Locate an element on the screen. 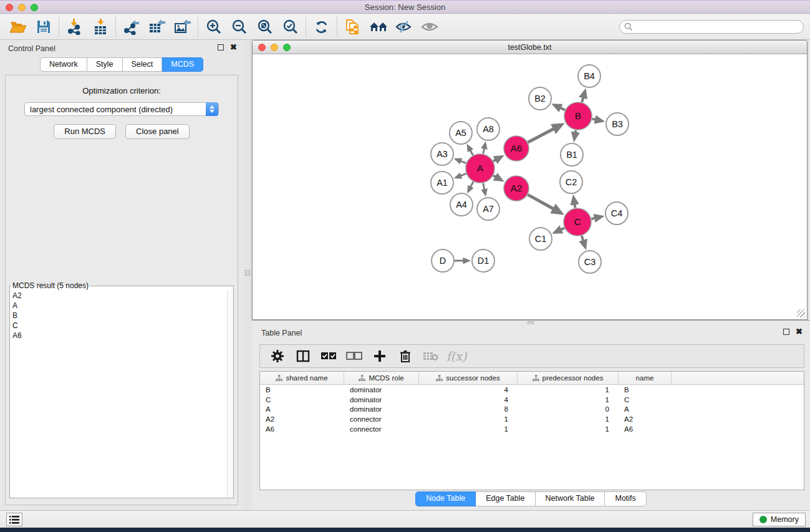 The width and height of the screenshot is (810, 532). edge-B-B3 is located at coordinates (594, 120).